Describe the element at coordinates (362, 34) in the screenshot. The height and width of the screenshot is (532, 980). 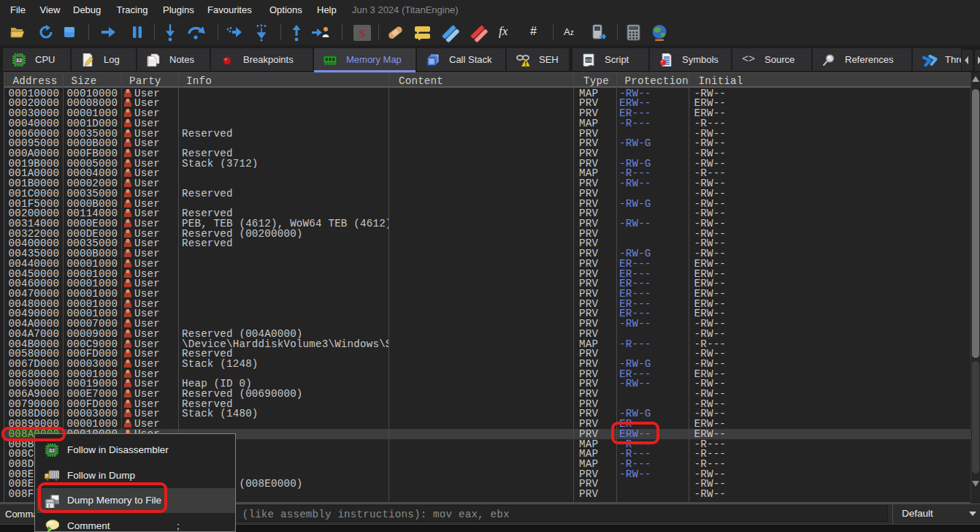
I see `svg-text: S` at that location.